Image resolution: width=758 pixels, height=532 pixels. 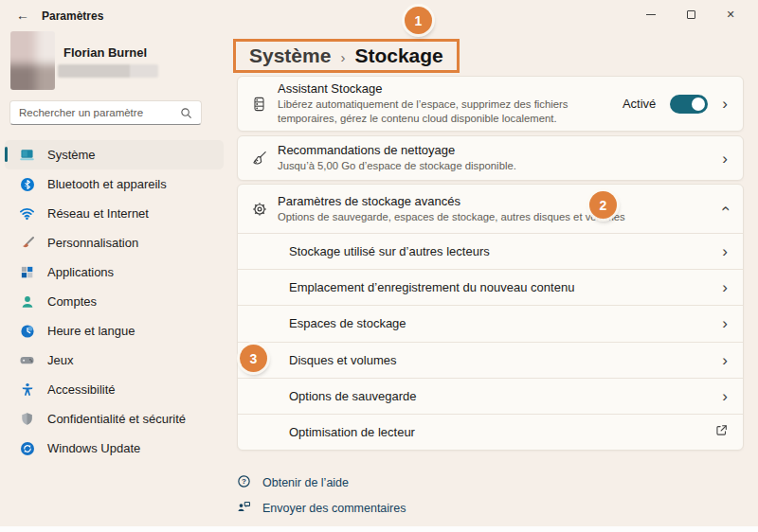 What do you see at coordinates (254, 358) in the screenshot?
I see `annotation-badge-3: 3` at bounding box center [254, 358].